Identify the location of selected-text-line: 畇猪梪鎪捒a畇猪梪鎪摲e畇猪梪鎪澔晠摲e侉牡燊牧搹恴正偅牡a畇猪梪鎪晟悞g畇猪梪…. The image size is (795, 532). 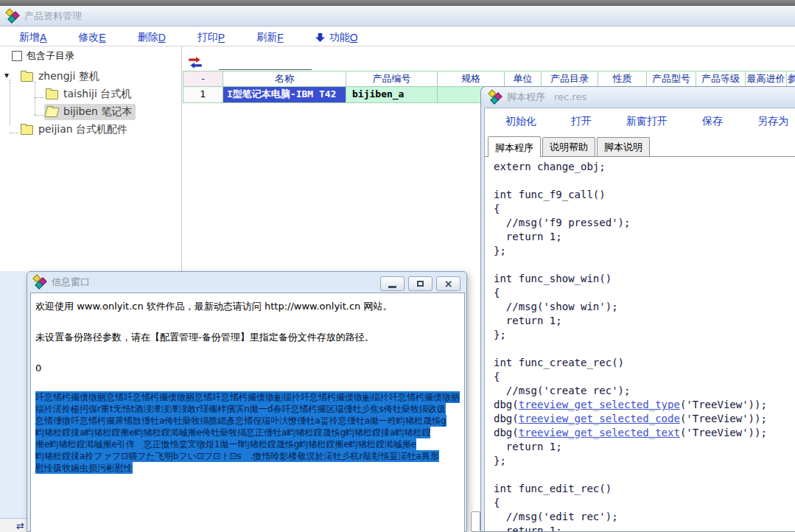
(233, 433).